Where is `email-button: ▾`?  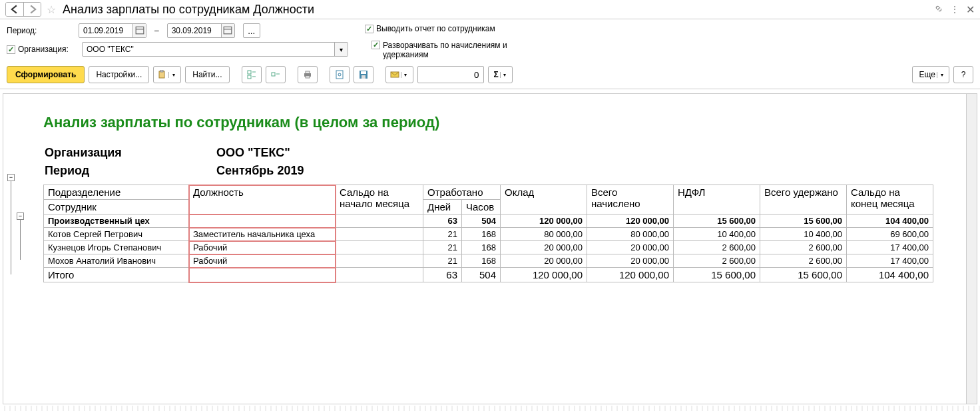 email-button: ▾ is located at coordinates (399, 75).